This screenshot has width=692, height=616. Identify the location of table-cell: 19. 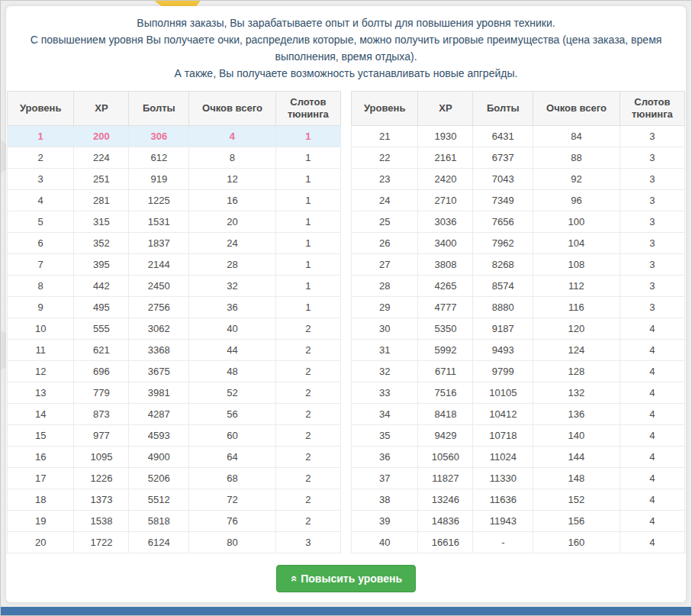
(41, 521).